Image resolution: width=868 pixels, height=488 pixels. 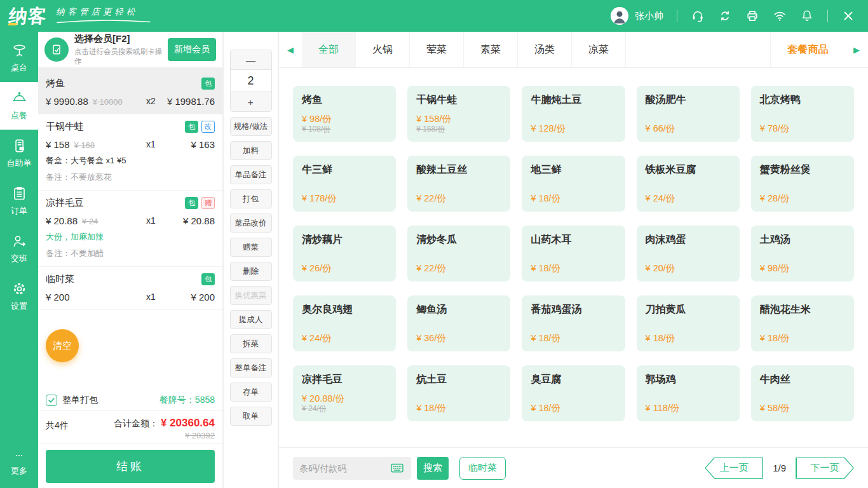 What do you see at coordinates (130, 93) in the screenshot?
I see `order-item: 烤鱼 包 ¥ 9990.88 ¥ 10000 x2 ¥ 19981.76` at bounding box center [130, 93].